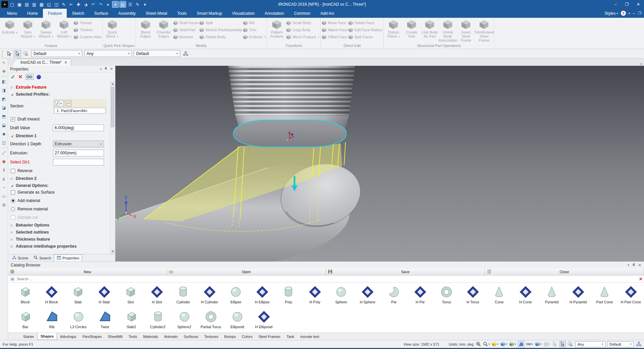 The image size is (644, 349). I want to click on tab-assembly: Assembly, so click(127, 13).